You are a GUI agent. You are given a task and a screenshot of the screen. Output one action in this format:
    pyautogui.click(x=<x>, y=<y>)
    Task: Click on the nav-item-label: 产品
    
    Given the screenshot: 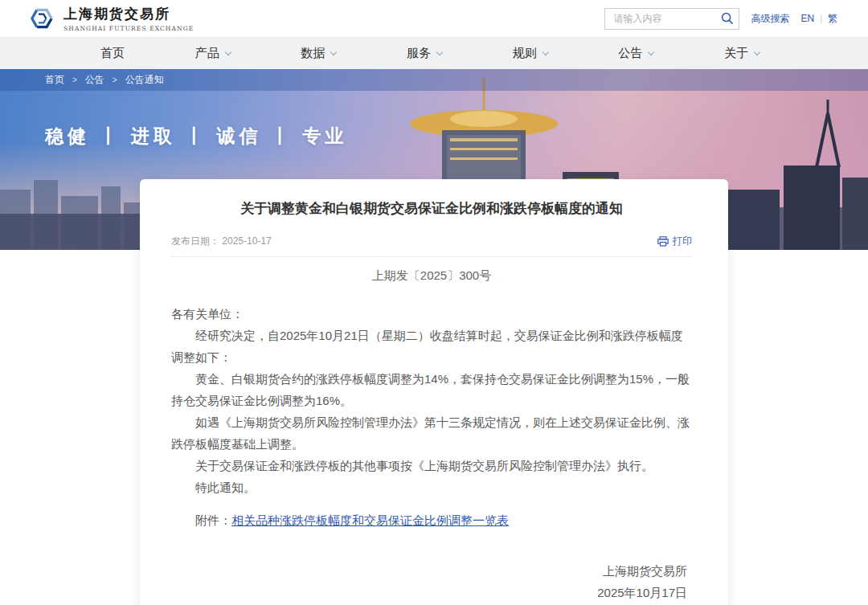 What is the action you would take?
    pyautogui.click(x=207, y=53)
    